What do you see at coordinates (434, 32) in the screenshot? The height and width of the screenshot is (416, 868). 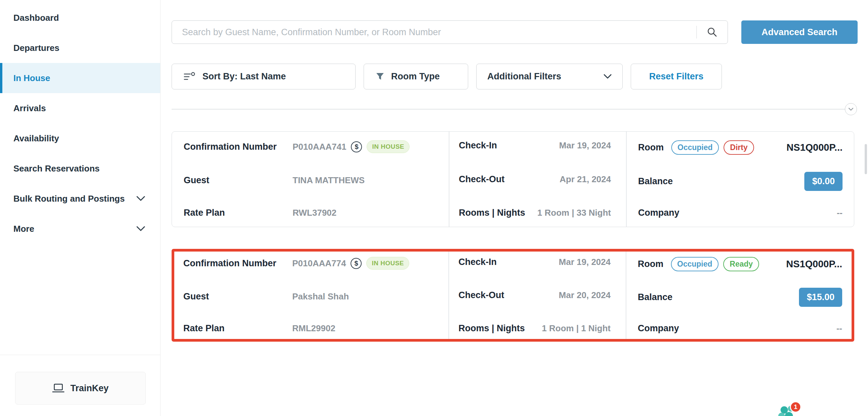 I see `search-input` at bounding box center [434, 32].